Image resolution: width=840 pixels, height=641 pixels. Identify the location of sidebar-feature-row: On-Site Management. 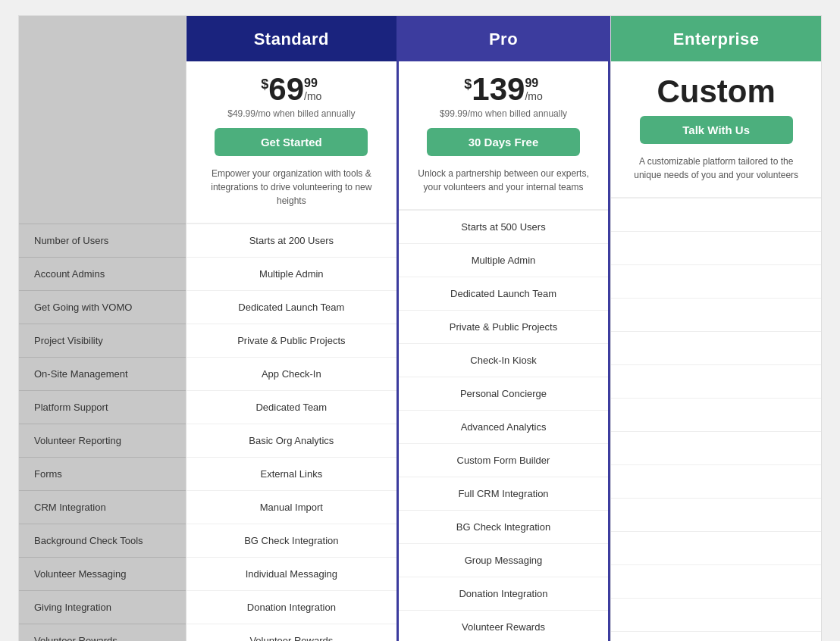
(102, 374).